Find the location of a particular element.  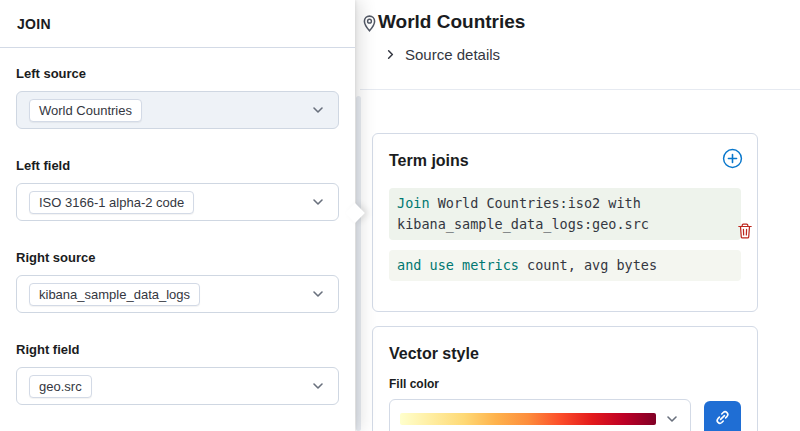

left-field-value: ISO 3166-1 alpha-2 code is located at coordinates (112, 202).